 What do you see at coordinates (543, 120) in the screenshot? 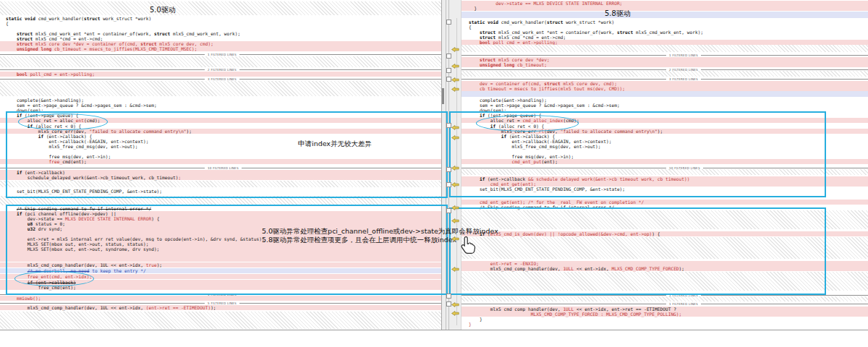
I see `code-segment: cmd_alloc_index` at bounding box center [543, 120].